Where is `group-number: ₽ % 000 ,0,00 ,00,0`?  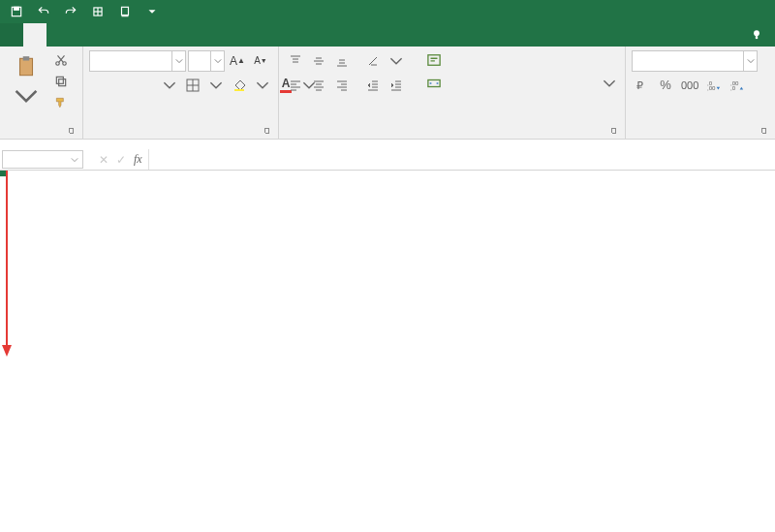
group-number: ₽ % 000 ,0,00 ,00,0 is located at coordinates (700, 93).